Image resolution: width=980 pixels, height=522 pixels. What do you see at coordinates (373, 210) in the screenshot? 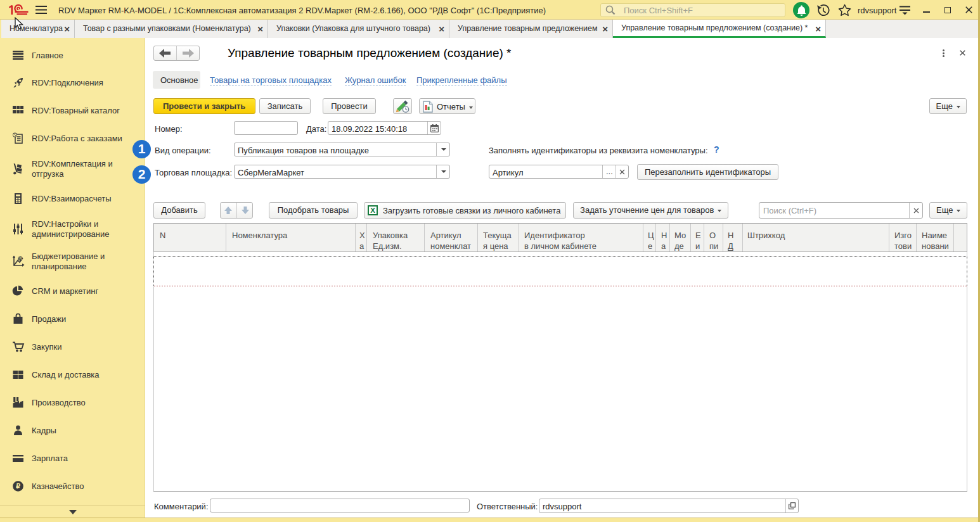
I see `svg-text: X` at bounding box center [373, 210].